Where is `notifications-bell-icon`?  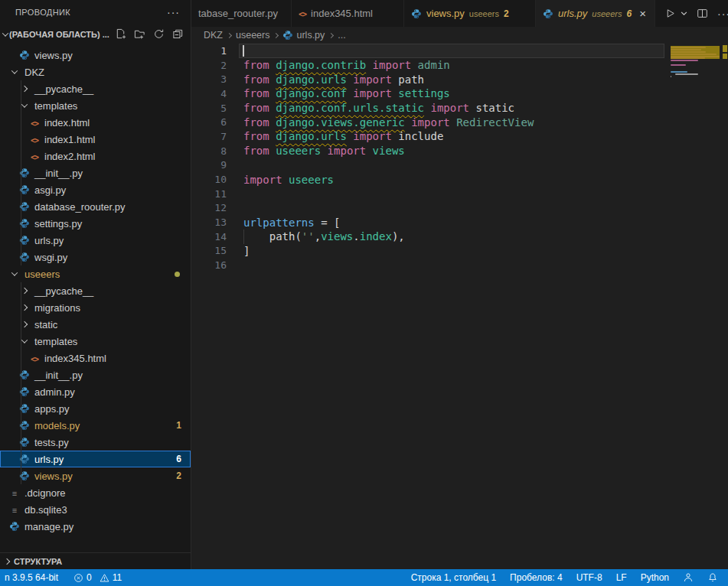
notifications-bell-icon is located at coordinates (713, 578).